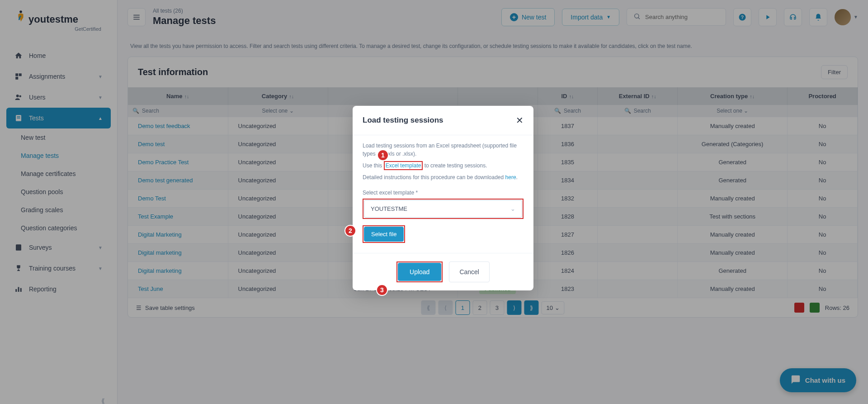  What do you see at coordinates (469, 272) in the screenshot?
I see `cancel-button: Cancel` at bounding box center [469, 272].